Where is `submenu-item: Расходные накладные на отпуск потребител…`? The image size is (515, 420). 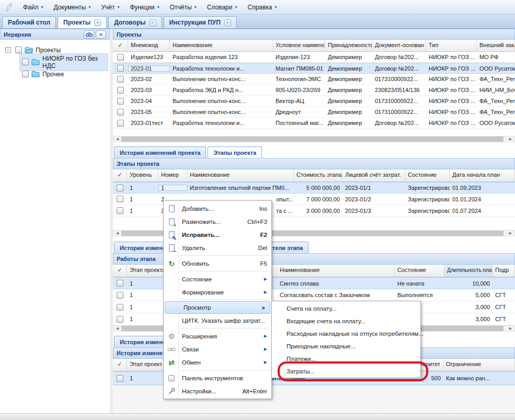
submenu-item: Расходные накладные на отпуск потребител… is located at coordinates (346, 334).